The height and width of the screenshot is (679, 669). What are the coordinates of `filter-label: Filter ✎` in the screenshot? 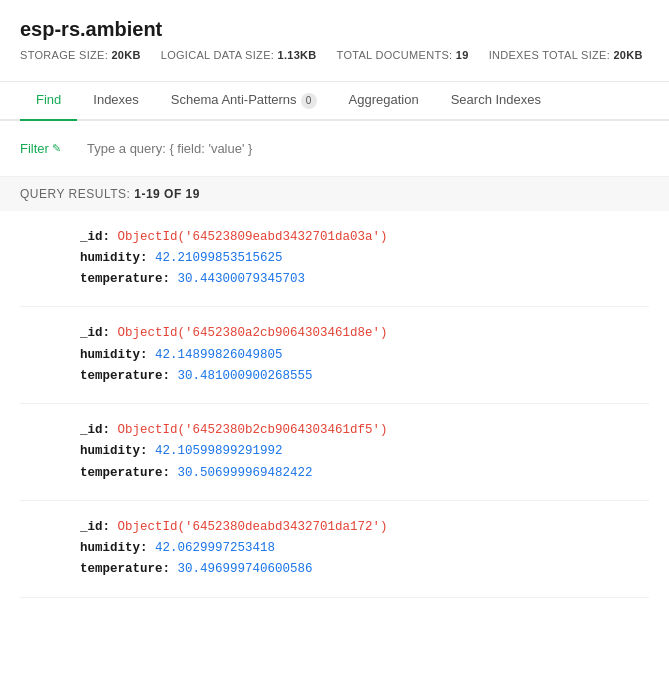 It's located at (48, 148).